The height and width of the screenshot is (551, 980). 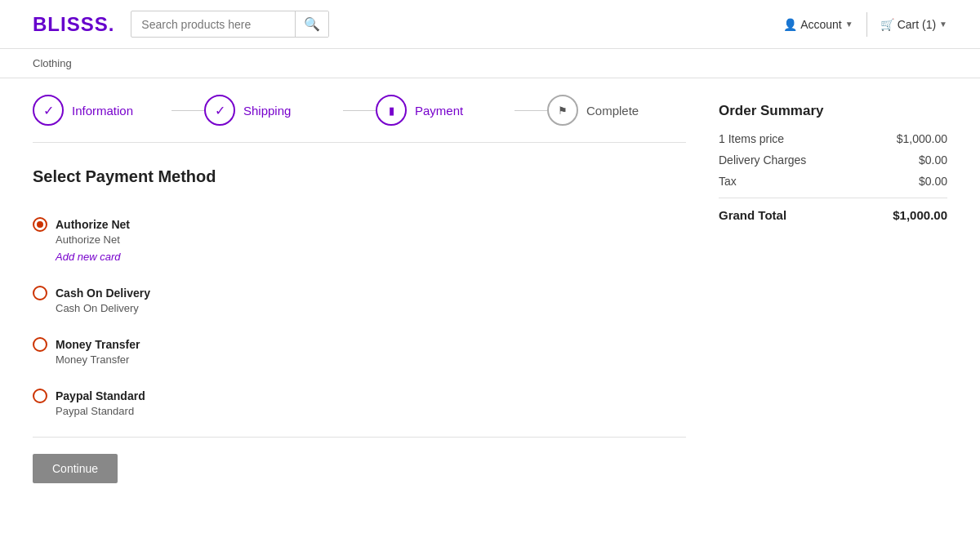 What do you see at coordinates (833, 216) in the screenshot?
I see `summary-total-row: Grand Total $1,000.00` at bounding box center [833, 216].